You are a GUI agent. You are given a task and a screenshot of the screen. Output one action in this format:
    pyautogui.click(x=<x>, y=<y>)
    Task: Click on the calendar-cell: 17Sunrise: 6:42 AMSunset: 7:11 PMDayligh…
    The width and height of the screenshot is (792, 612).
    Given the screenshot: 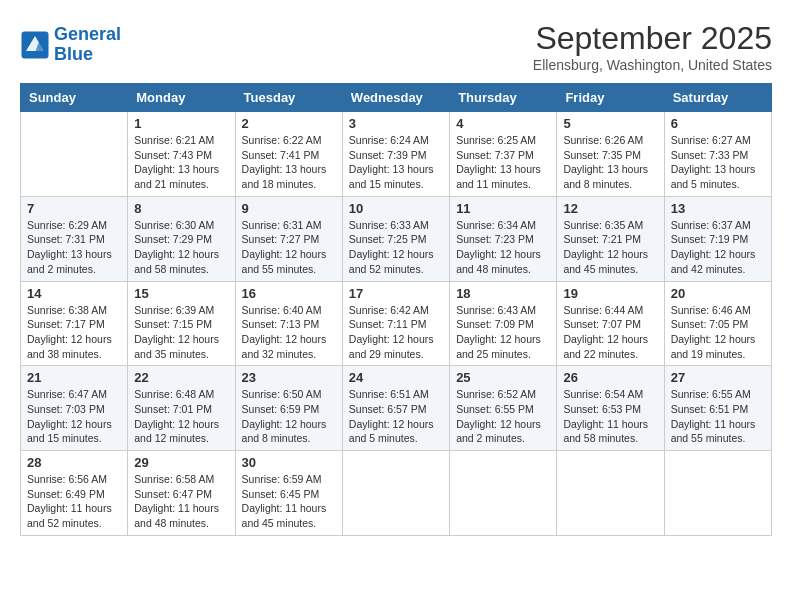 What is the action you would take?
    pyautogui.click(x=396, y=324)
    